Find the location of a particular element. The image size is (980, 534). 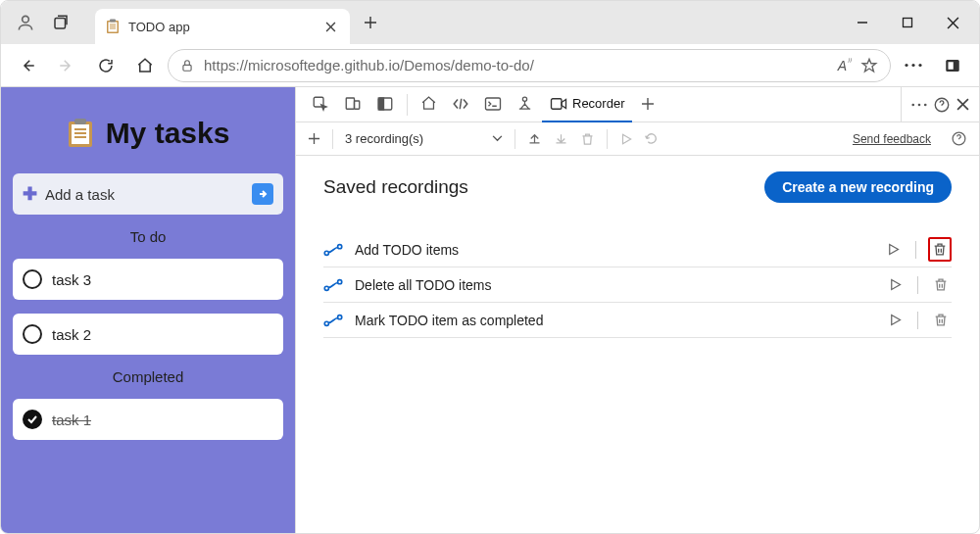

devtools-more-icon is located at coordinates (919, 105).